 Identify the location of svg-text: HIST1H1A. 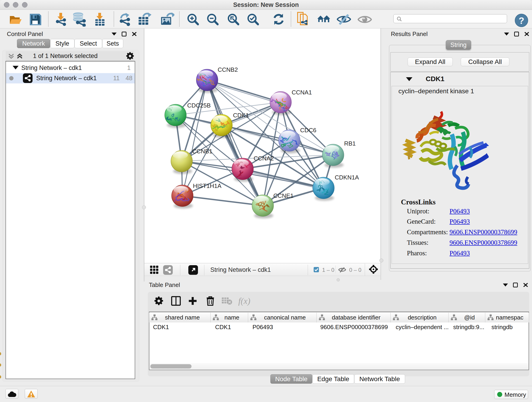
(207, 186).